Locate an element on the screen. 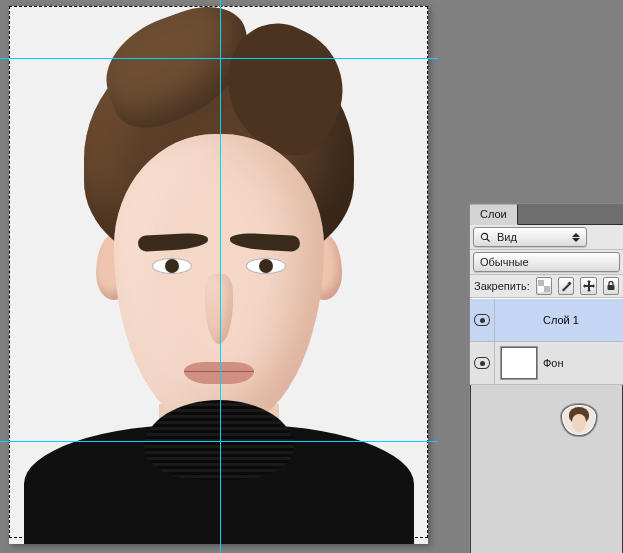  stepper-arrows-icon is located at coordinates (576, 238).